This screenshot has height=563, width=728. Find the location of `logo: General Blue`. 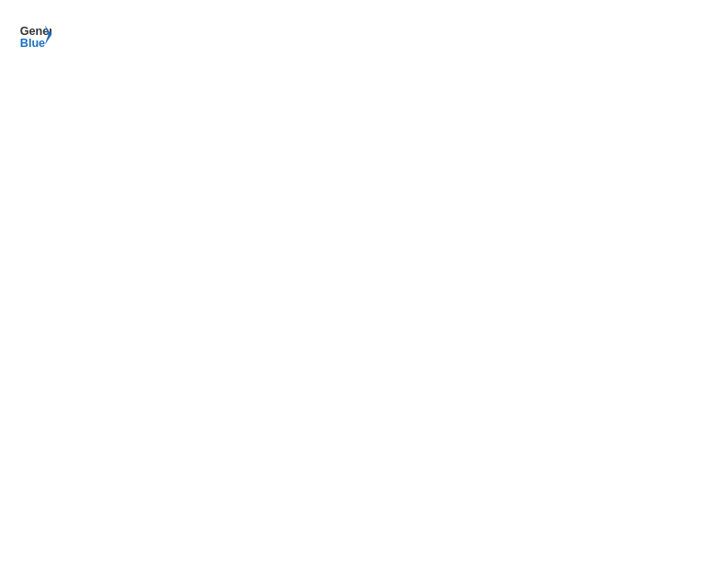

logo: General Blue is located at coordinates (35, 35).